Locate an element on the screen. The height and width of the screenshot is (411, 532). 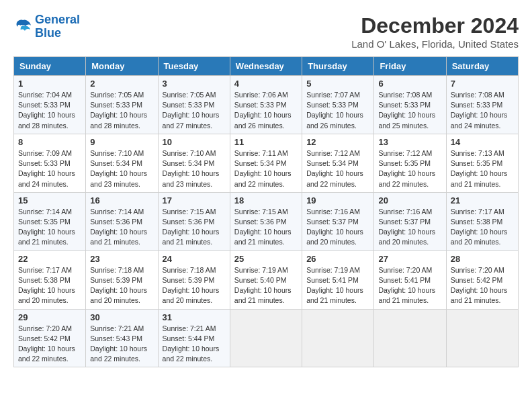
day-number: 6 is located at coordinates (410, 83).